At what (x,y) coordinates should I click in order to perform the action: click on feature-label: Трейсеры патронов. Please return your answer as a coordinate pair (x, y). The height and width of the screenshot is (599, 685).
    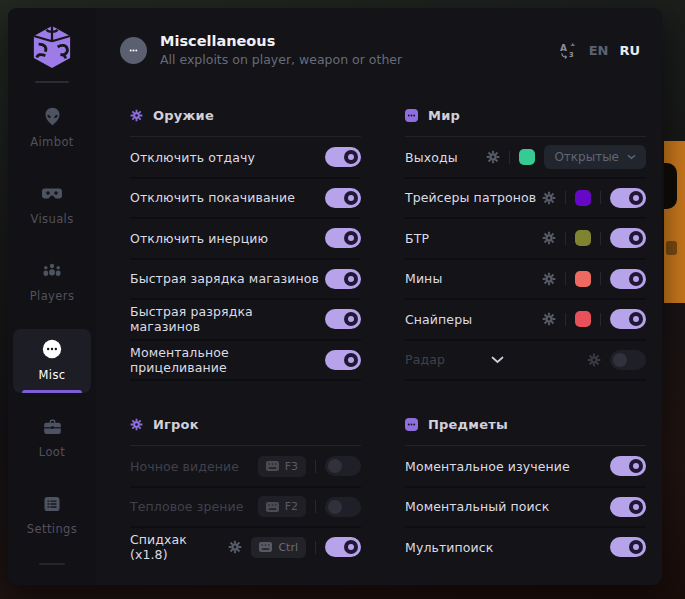
    Looking at the image, I should click on (470, 198).